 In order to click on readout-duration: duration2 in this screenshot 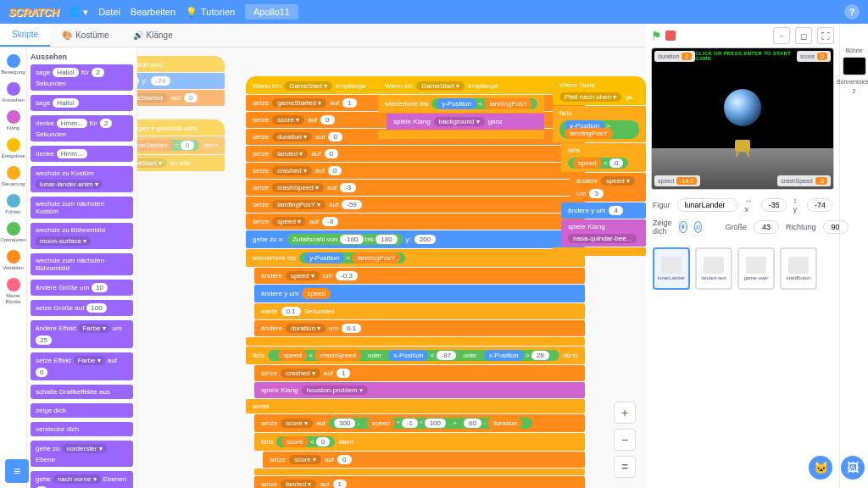, I will do `click(675, 56)`.